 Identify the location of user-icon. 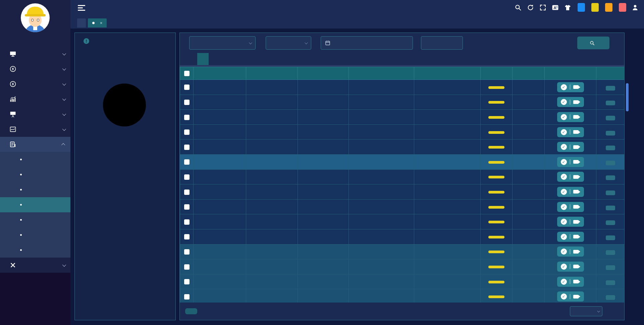
(635, 7).